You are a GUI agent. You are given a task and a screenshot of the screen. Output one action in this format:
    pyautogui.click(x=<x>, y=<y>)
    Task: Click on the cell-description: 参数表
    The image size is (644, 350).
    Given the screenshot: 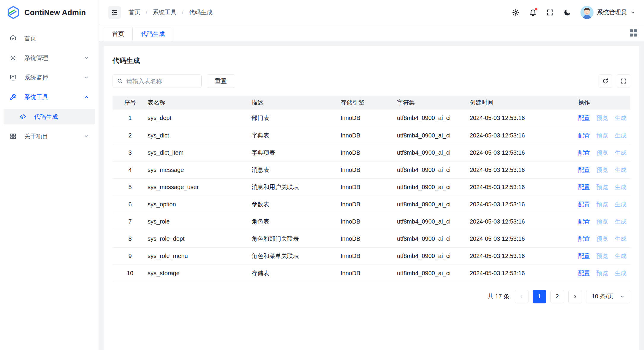 What is the action you would take?
    pyautogui.click(x=296, y=204)
    